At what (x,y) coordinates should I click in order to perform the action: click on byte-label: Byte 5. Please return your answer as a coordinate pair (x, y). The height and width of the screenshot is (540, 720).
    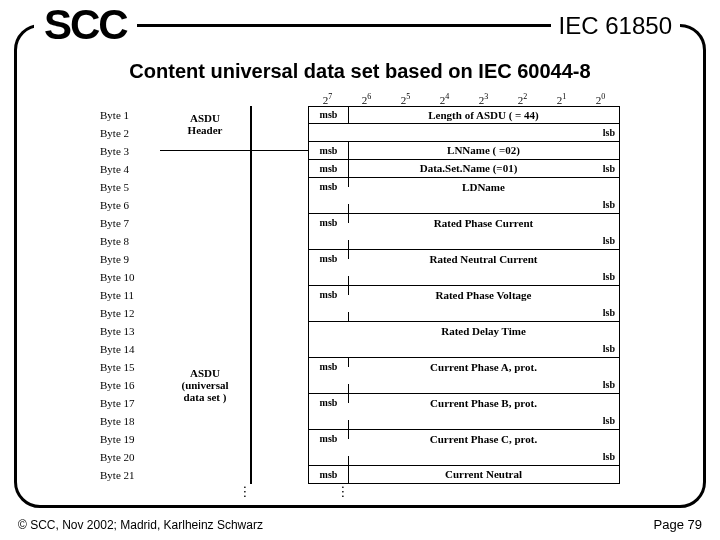
    Looking at the image, I should click on (130, 187).